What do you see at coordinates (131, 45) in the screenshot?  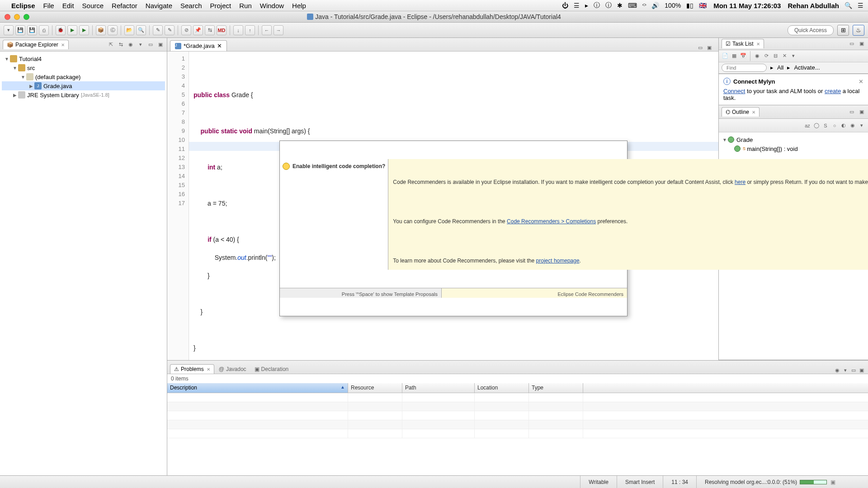 I see `focus-task-icon: ◉` at bounding box center [131, 45].